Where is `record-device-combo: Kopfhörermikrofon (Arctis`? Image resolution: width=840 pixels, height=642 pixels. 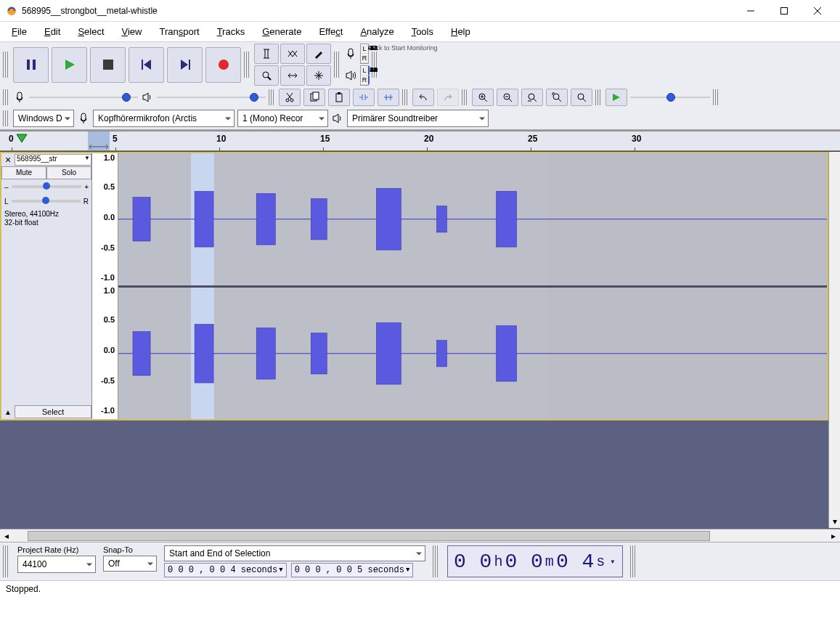
record-device-combo: Kopfhörermikrofon (Arctis is located at coordinates (164, 118).